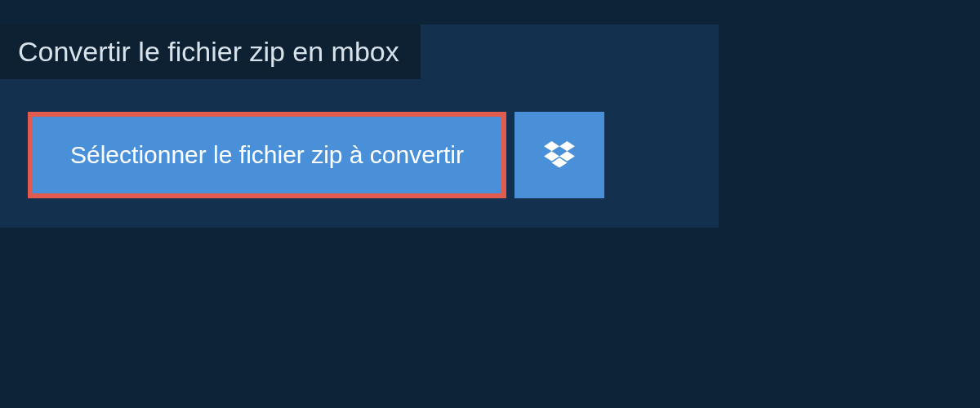 The image size is (980, 408). I want to click on panel-header: Convertir le fichier zip en mbox, so click(211, 52).